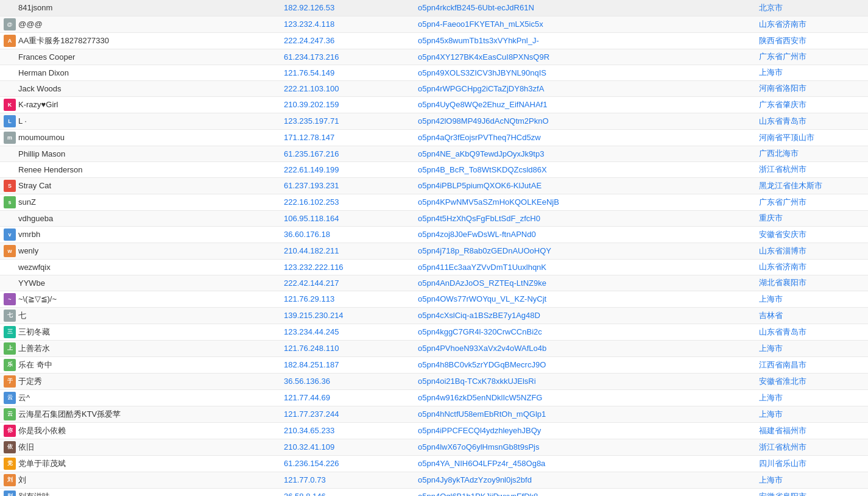 The height and width of the screenshot is (496, 868). I want to click on ip-address: 222.24.247.36, so click(347, 40).